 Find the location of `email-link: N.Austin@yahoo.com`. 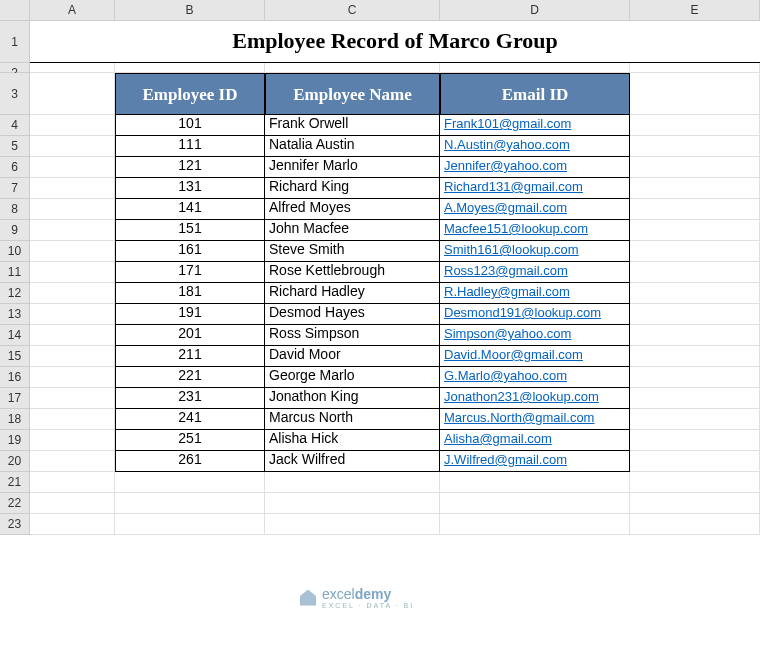

email-link: N.Austin@yahoo.com is located at coordinates (507, 144).